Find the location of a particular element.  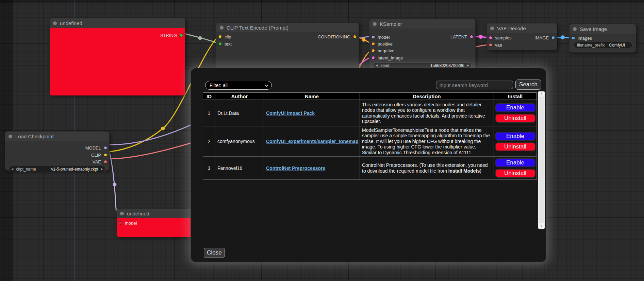

node-load-checkpoint: Load Checkpoint MODEL CLIP VAE ◀ ckpt_na… is located at coordinates (57, 151).